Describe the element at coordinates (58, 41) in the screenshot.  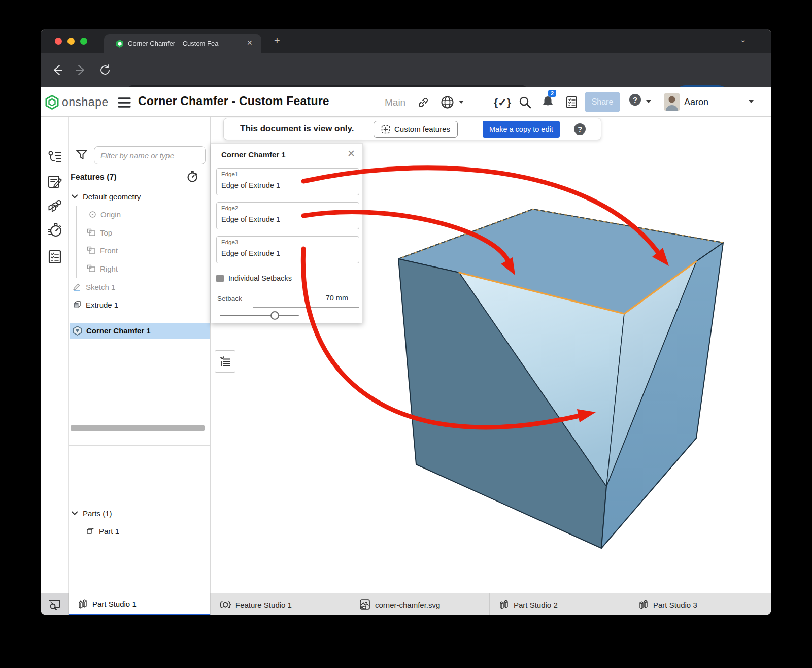
I see `close-window-button` at that location.